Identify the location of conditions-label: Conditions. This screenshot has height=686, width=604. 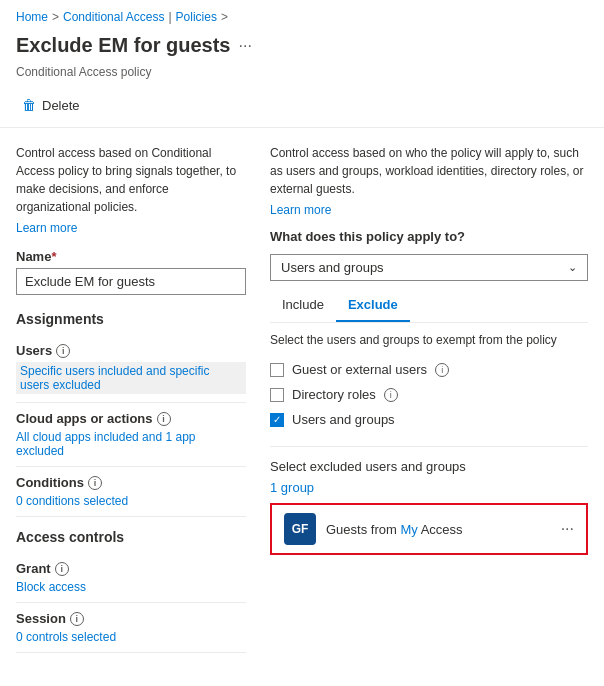
(50, 482).